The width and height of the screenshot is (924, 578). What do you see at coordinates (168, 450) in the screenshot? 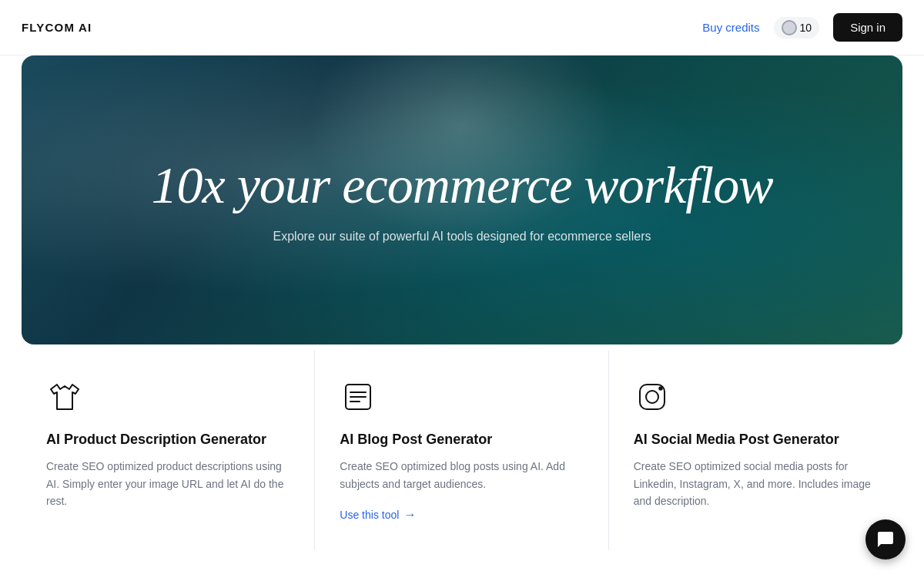
I see `tool-card-product-description: AI Product Description Generator Create …` at bounding box center [168, 450].